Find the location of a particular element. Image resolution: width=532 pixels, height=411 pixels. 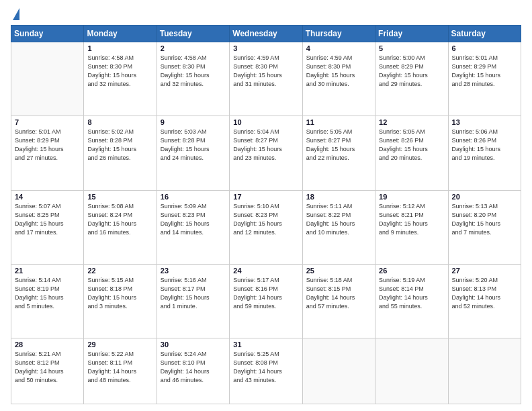

day-number: 19 is located at coordinates (411, 197).